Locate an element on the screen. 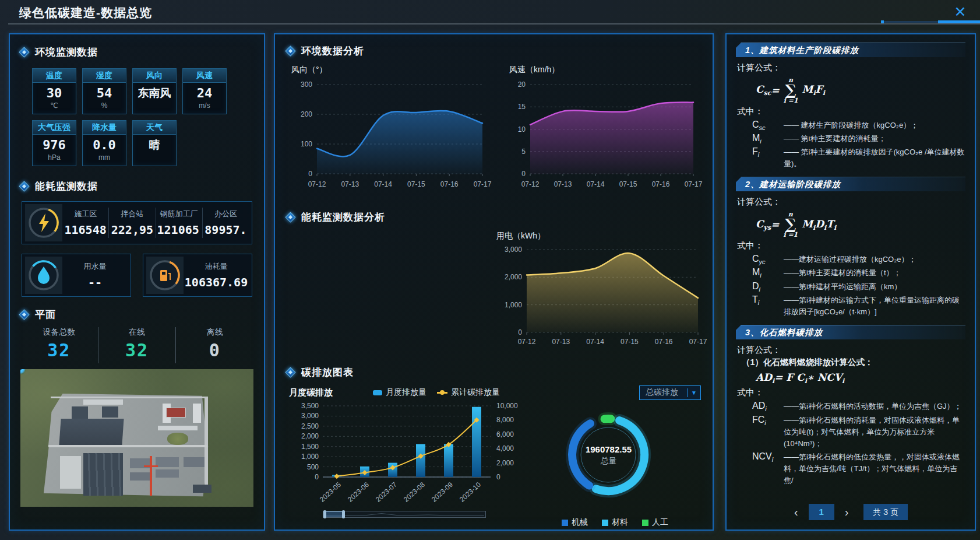 Image resolution: width=980 pixels, height=540 pixels. carbon-chart-canvas: 05001,0001,5002,0002,5003,0003,50002,000… is located at coordinates (409, 454).